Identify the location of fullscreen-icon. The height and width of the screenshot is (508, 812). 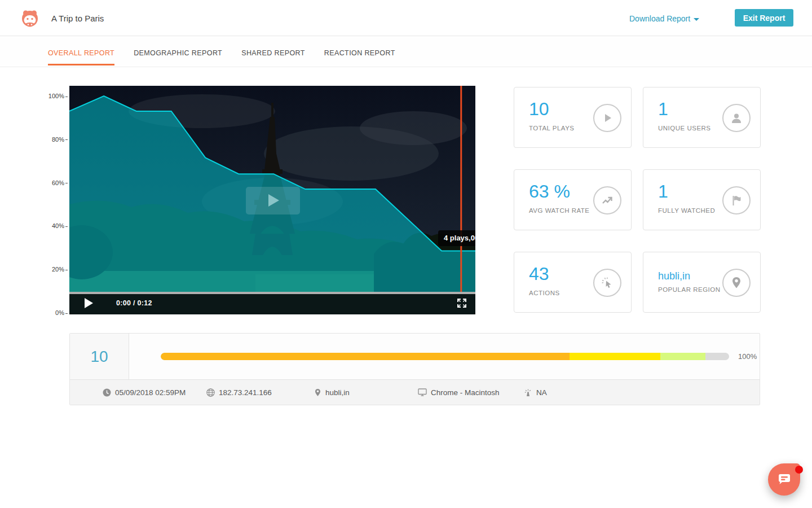
(462, 303).